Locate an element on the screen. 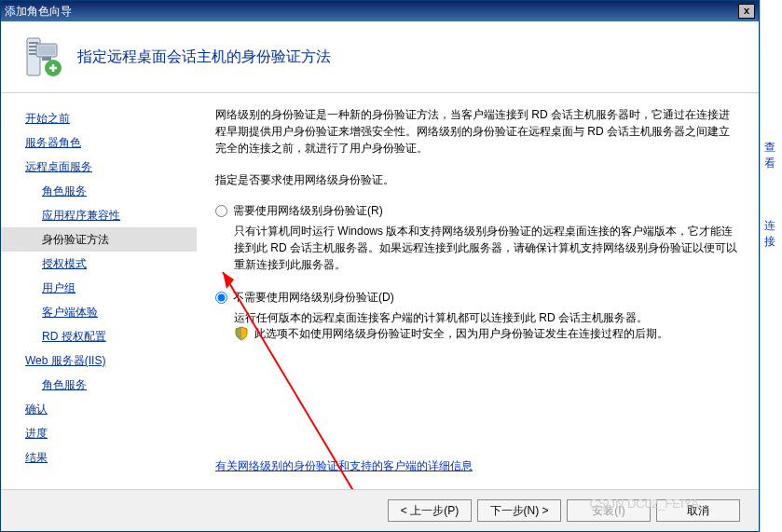  titlebar: 添加角色向导 x is located at coordinates (380, 11).